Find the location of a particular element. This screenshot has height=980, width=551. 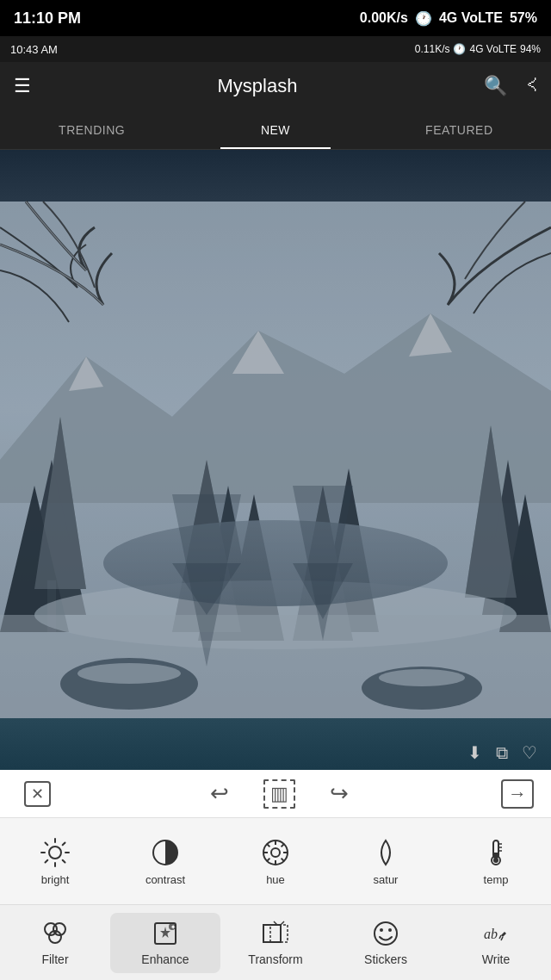

bright-label: bright is located at coordinates (55, 880).